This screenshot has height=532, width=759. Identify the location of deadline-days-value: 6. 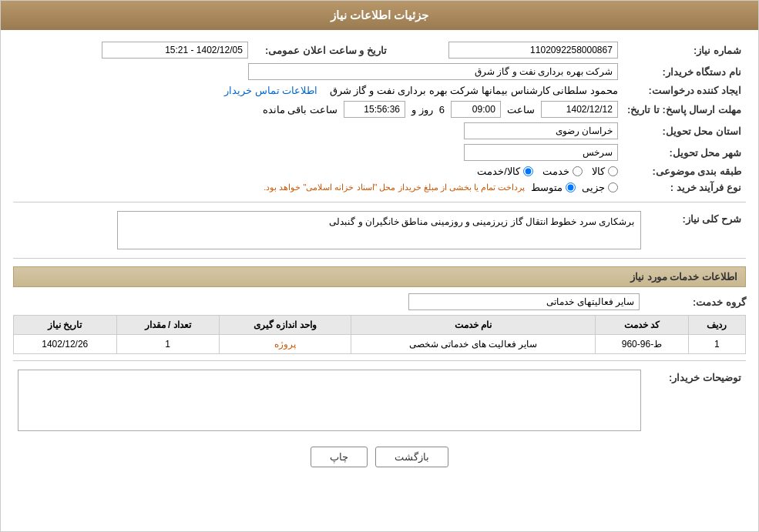
(442, 109).